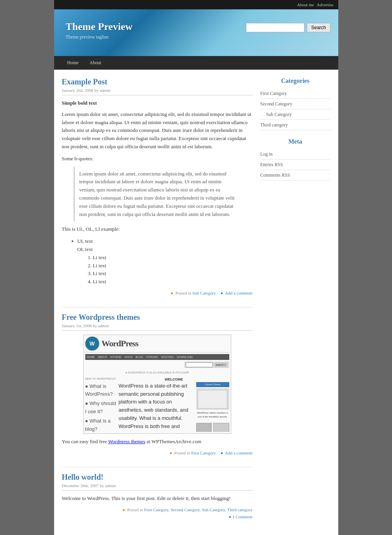 Image resolution: width=392 pixels, height=535 pixels. What do you see at coordinates (275, 28) in the screenshot?
I see `search-input` at bounding box center [275, 28].